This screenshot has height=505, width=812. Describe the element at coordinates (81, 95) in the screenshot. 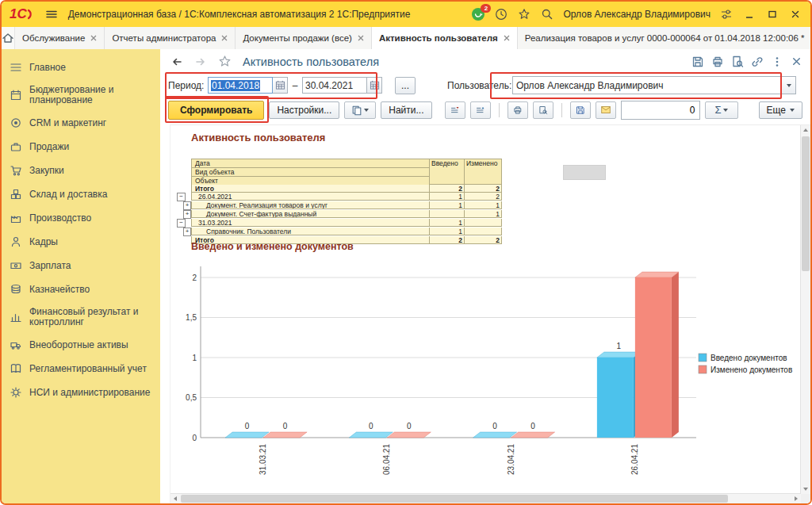

I see `sidebar-item-budgeting: Бюджетирование и планирование` at that location.